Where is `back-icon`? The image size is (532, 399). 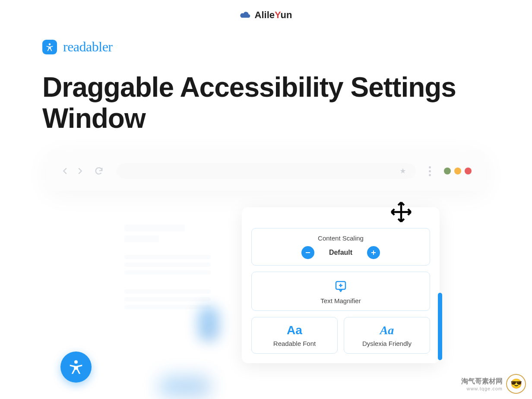
back-icon is located at coordinates (65, 171).